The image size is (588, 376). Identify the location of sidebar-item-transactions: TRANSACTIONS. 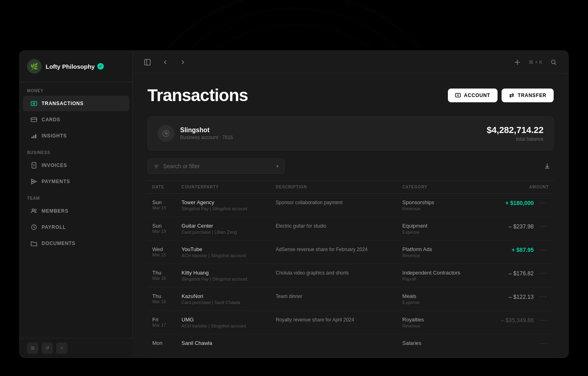
(76, 104).